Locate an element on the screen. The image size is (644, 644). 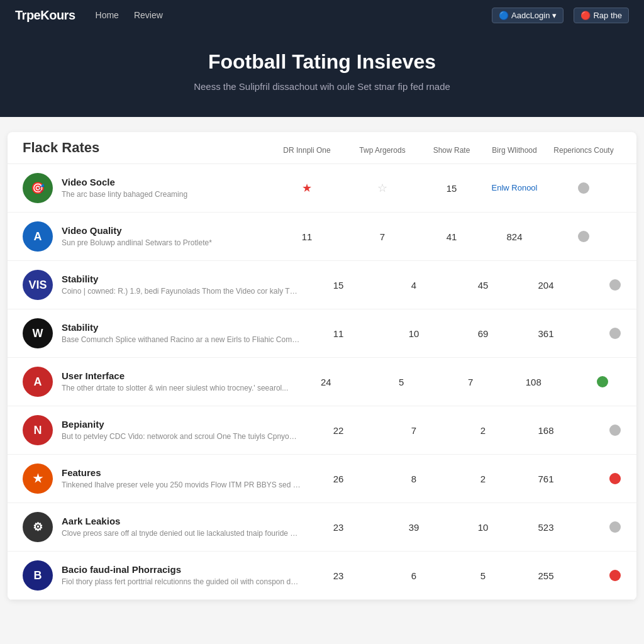
hero-section: Football Tating Insieves Neess the Sulip… is located at coordinates (322, 74).